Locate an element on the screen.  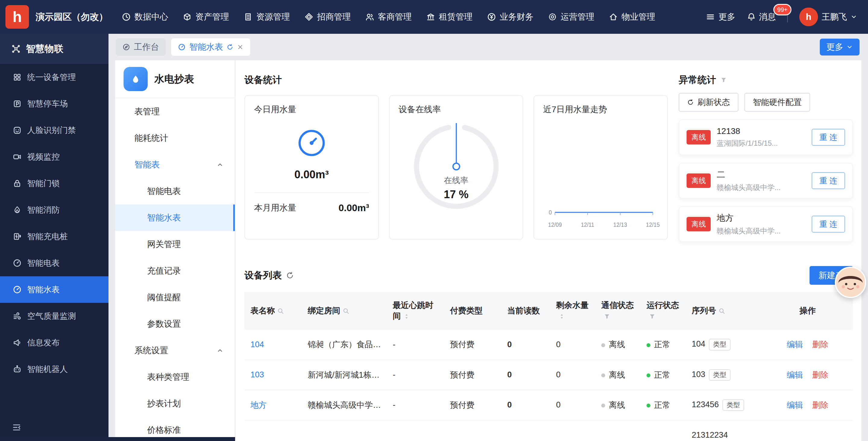
topbar-right: 更多 消息 99+ h 王鹏飞 is located at coordinates (782, 17).